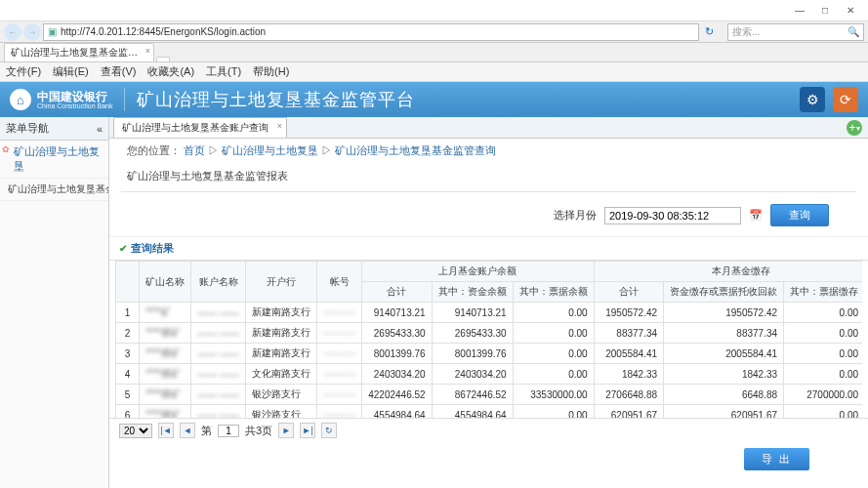  What do you see at coordinates (434, 11) in the screenshot?
I see `window-titlebar: — □ ✕` at bounding box center [434, 11].